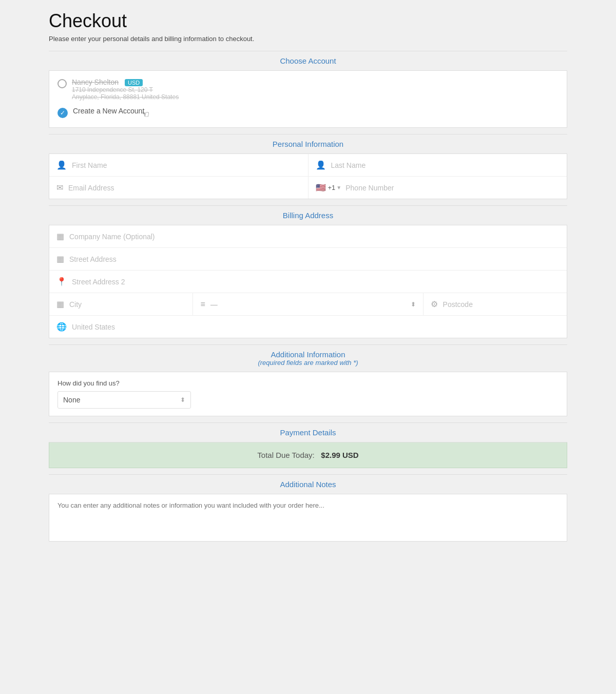 This screenshot has height=694, width=616. Describe the element at coordinates (60, 188) in the screenshot. I see `email-icon: ✉` at that location.